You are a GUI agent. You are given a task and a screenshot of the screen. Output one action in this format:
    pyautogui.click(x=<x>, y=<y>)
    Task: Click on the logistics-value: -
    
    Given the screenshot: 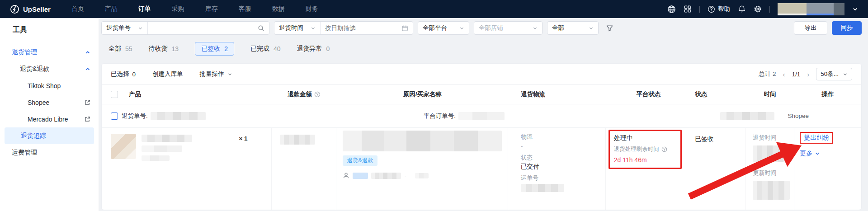 What is the action you would take?
    pyautogui.click(x=563, y=146)
    